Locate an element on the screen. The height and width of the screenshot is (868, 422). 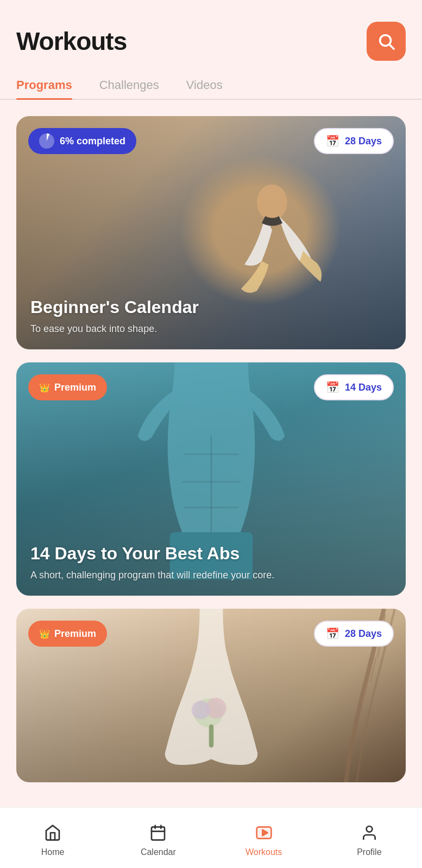
premium-text-wedding: Premium is located at coordinates (75, 634).